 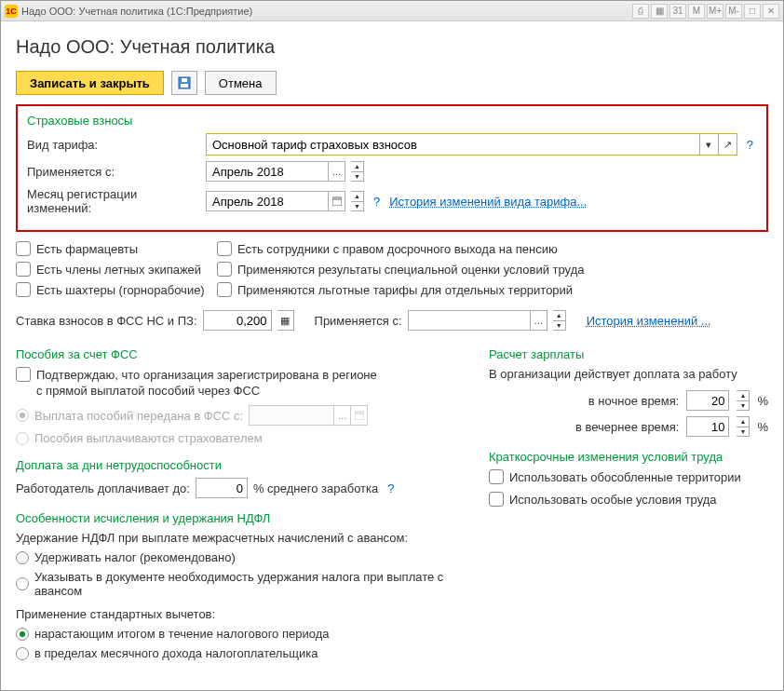 I want to click on evening-spinner: ▲▼, so click(x=743, y=427).